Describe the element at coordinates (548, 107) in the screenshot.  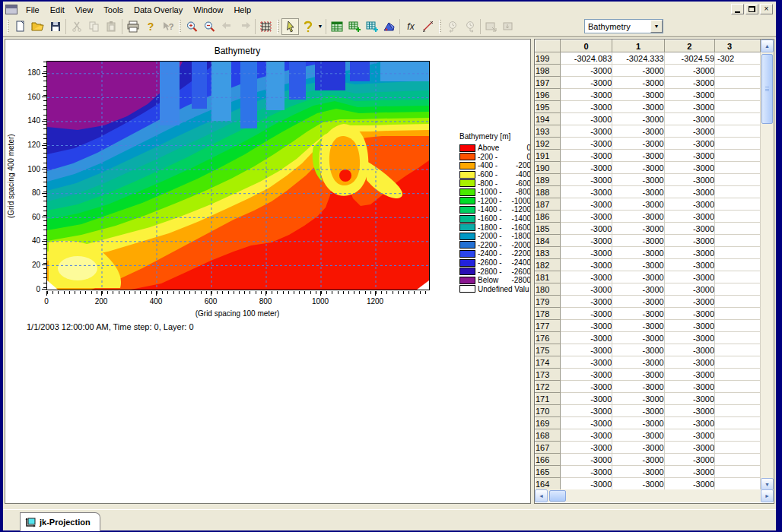
I see `row-header-195: 195` at that location.